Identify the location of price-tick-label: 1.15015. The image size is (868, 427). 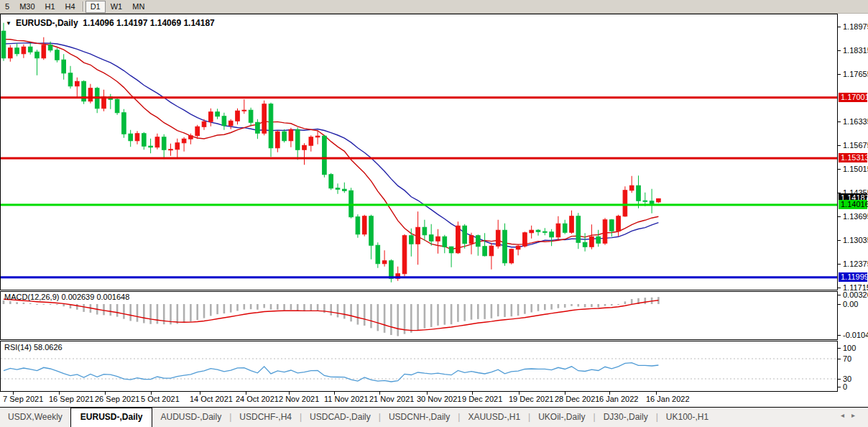
(855, 169).